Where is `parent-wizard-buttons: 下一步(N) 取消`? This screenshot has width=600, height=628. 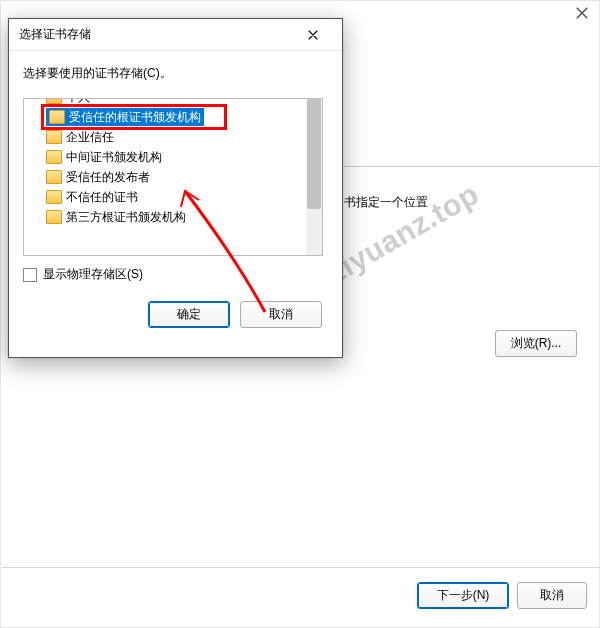 parent-wizard-buttons: 下一步(N) 取消 is located at coordinates (502, 596).